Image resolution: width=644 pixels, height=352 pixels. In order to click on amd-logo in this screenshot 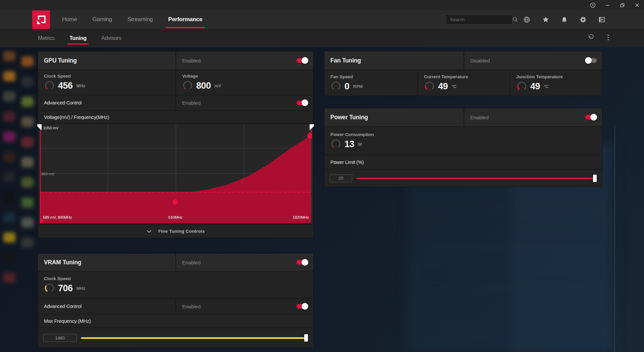, I will do `click(41, 19)`.